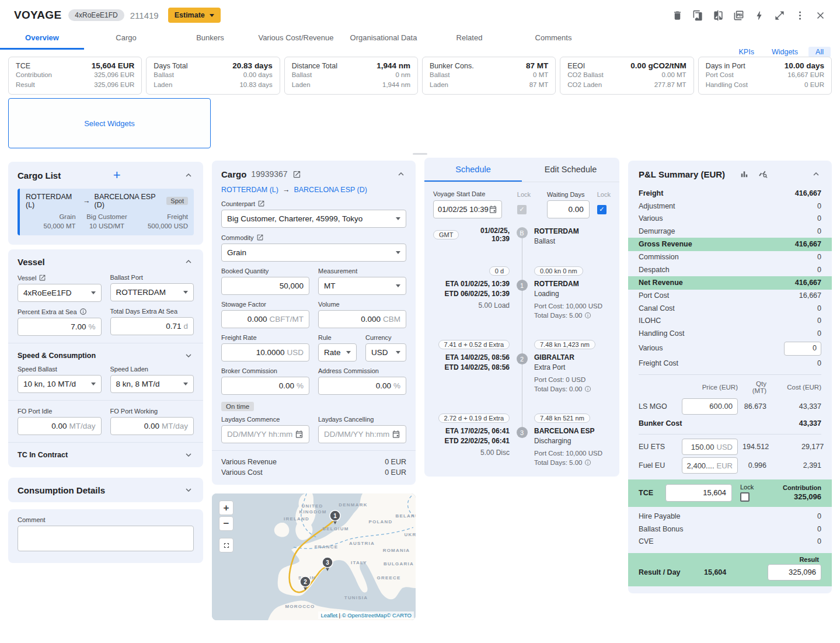 The image size is (840, 643). Describe the element at coordinates (553, 39) in the screenshot. I see `tab-comments: Comments` at that location.